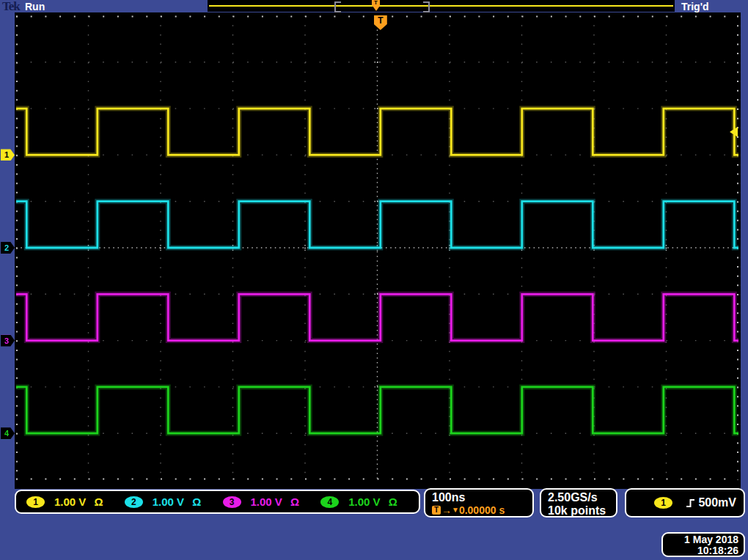 This screenshot has width=748, height=560. I want to click on timebase-scale: 100ns, so click(483, 498).